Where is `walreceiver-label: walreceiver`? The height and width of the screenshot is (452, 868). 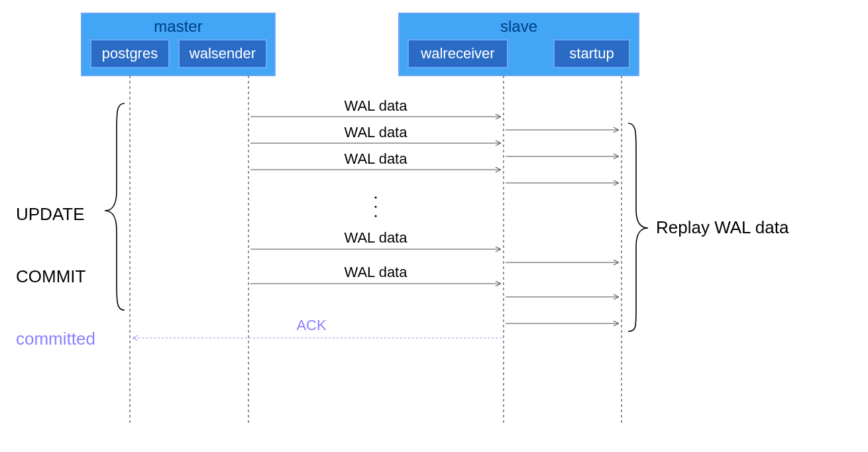
walreceiver-label: walreceiver is located at coordinates (457, 53).